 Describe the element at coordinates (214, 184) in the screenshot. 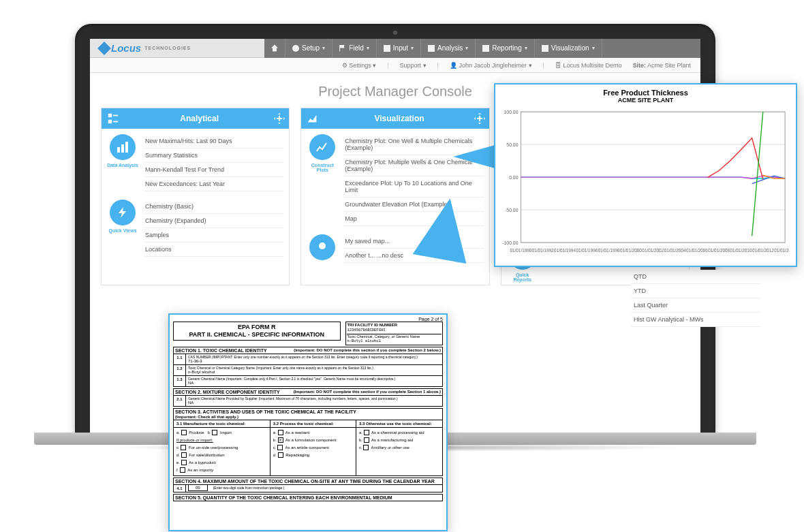

I see `link-item: New Exceedances: Last Year` at that location.